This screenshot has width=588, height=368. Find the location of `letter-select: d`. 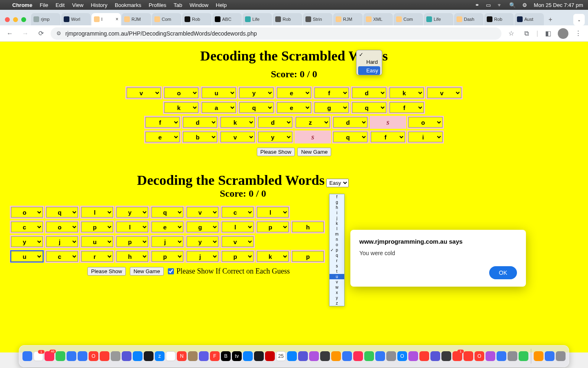

letter-select: d is located at coordinates (350, 122).